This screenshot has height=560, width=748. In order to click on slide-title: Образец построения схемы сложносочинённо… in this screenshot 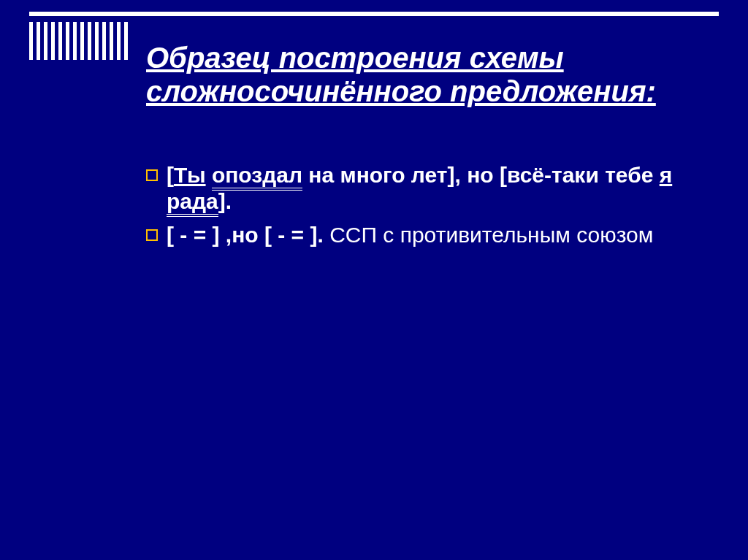, I will do `click(418, 74)`.